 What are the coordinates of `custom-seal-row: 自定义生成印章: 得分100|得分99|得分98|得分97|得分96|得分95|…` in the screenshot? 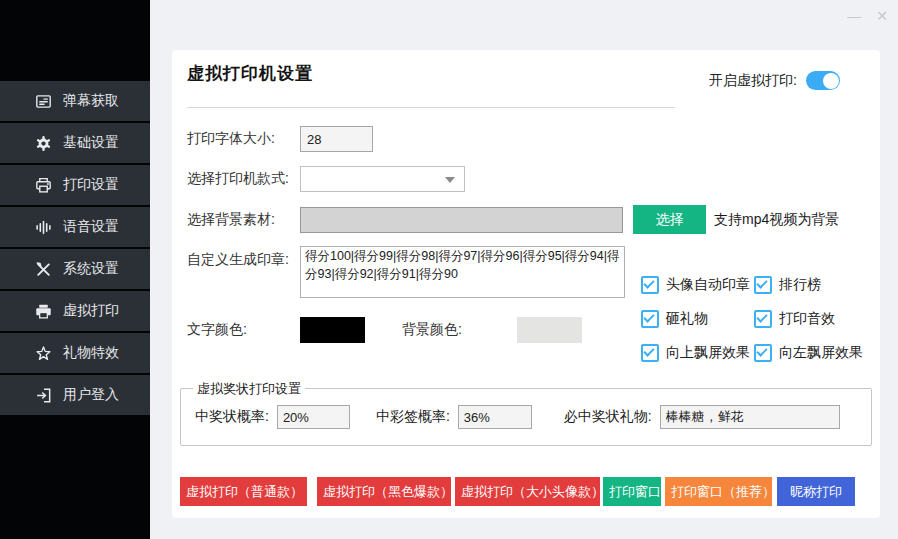 It's located at (406, 272).